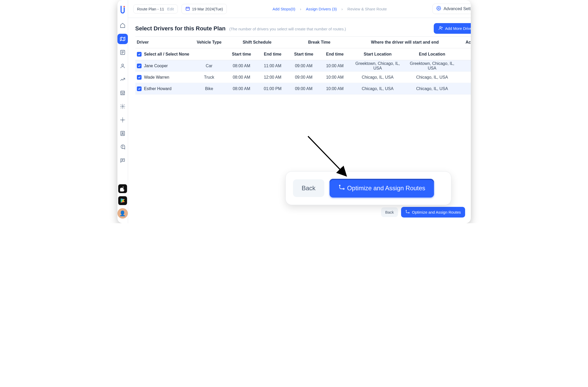 The image size is (588, 387). I want to click on route-plan-title: Route Plan - 11, so click(151, 9).